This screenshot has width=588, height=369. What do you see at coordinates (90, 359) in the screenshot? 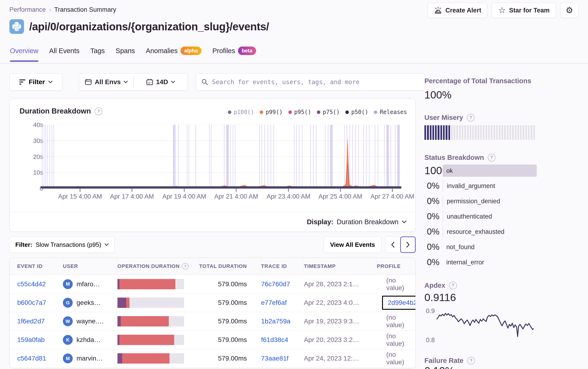
I see `user-cell: Mmarvin…` at bounding box center [90, 359].